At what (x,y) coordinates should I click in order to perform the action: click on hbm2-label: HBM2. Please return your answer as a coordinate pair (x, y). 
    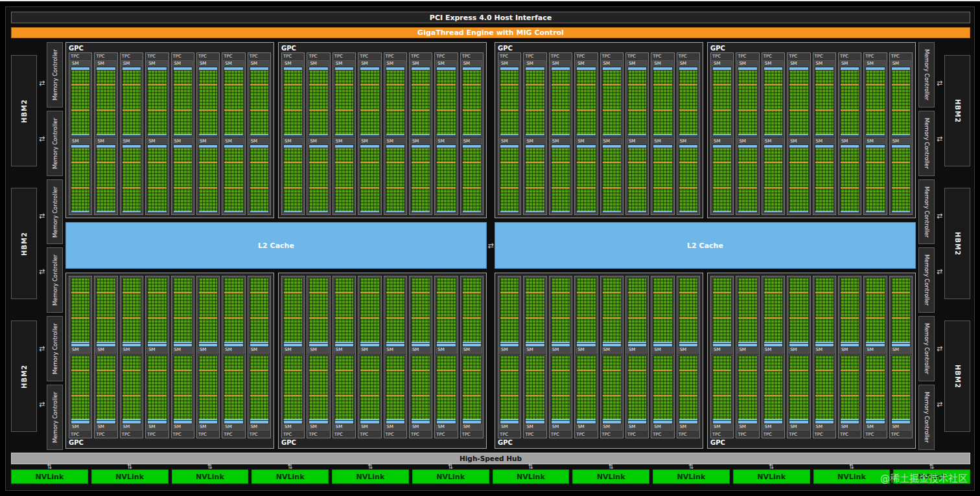
    Looking at the image, I should click on (25, 243).